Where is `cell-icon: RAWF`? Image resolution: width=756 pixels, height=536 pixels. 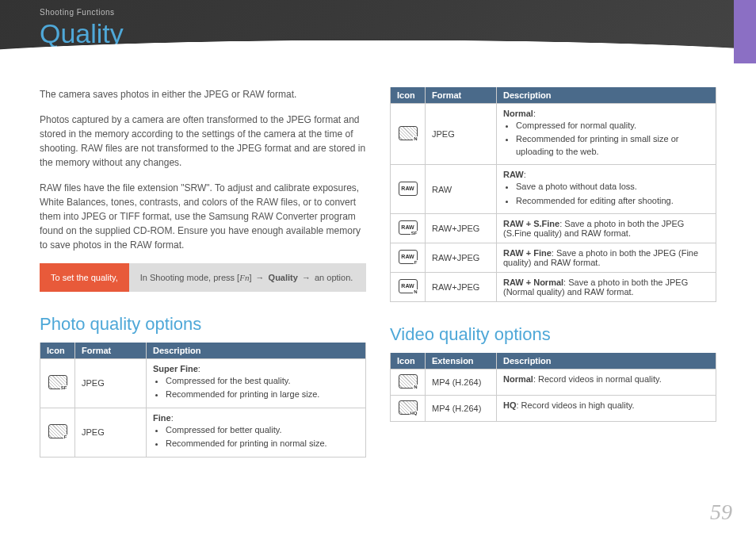
cell-icon: RAWF is located at coordinates (408, 257).